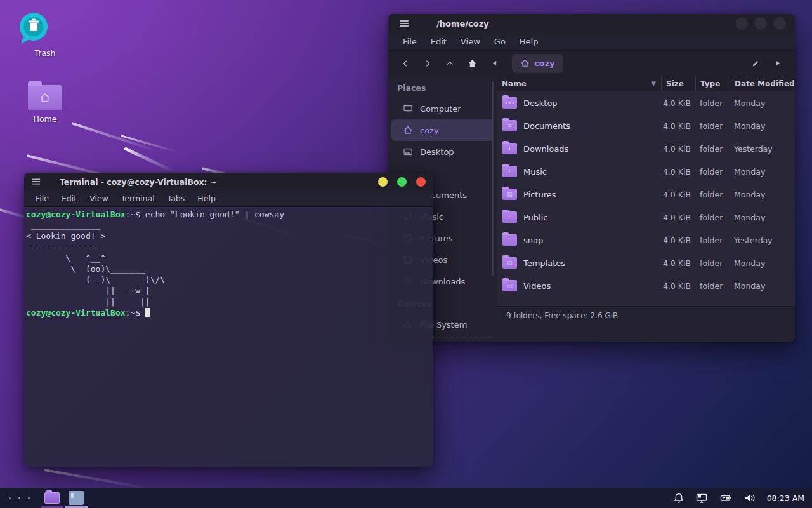 The image size is (812, 508). Describe the element at coordinates (19, 498) in the screenshot. I see `taskbar-dots` at that location.